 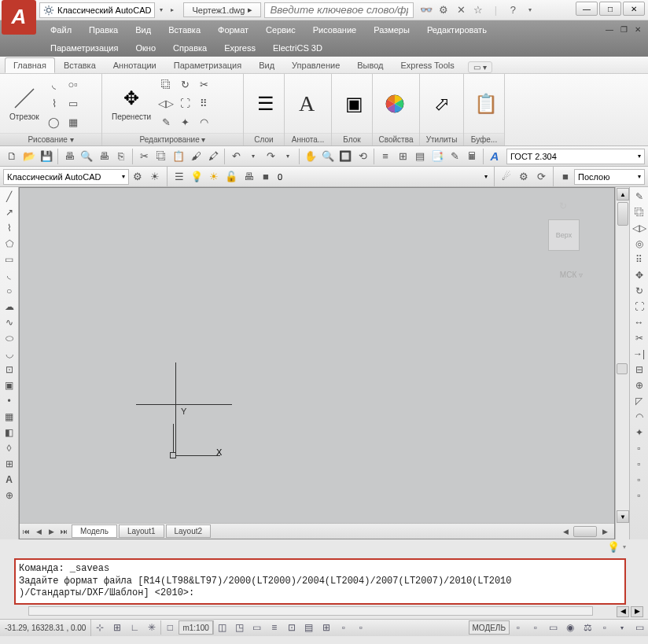 I want to click on help-icon: ?, so click(x=513, y=10).